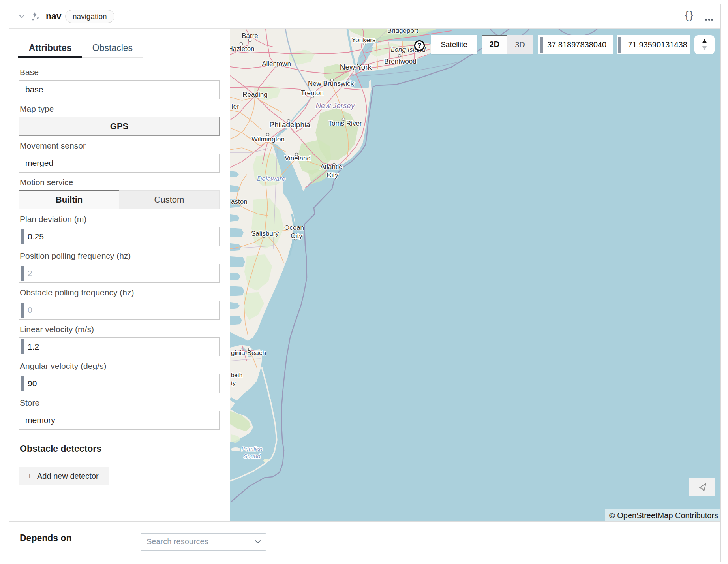 The image size is (728, 564). I want to click on svg-text: ty, so click(233, 383).